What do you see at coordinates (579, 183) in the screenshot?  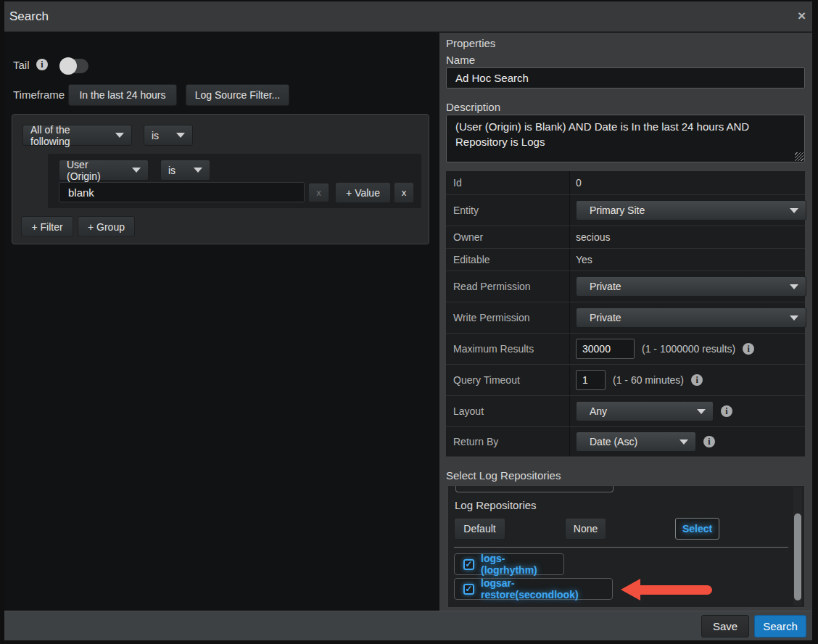 I see `id-value: 0` at bounding box center [579, 183].